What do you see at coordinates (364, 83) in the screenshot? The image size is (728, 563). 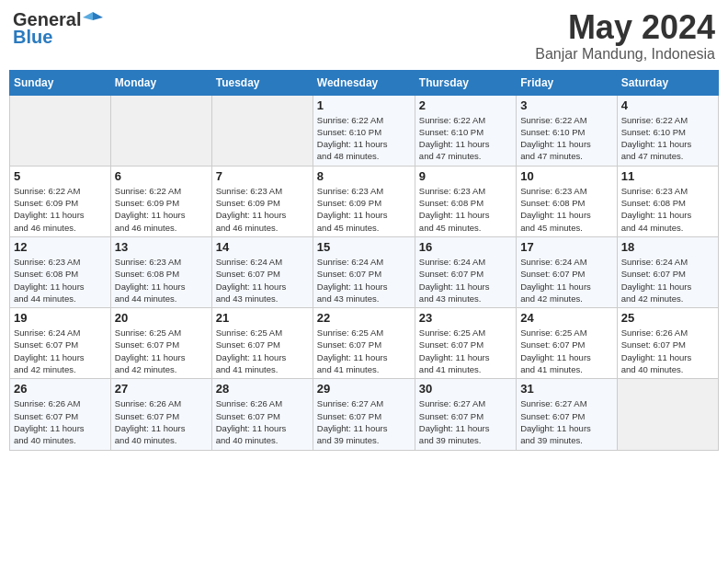 I see `calendar-header-row: SundayMondayTuesdayWednesdayThursdayFrid…` at bounding box center [364, 83].